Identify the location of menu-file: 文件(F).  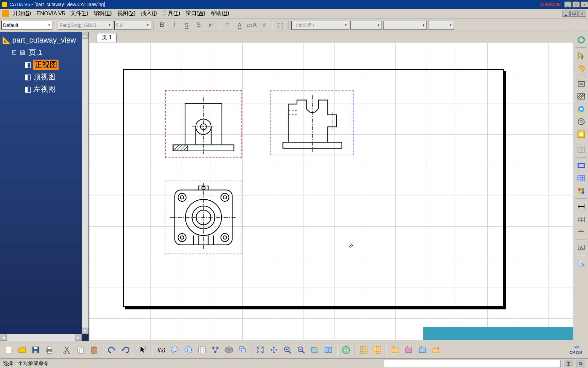
(79, 14).